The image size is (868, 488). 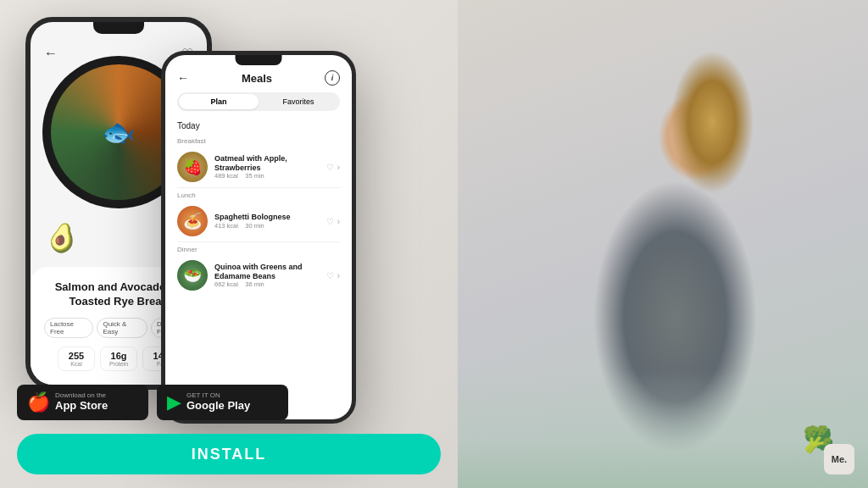 What do you see at coordinates (219, 402) in the screenshot?
I see `google-play-text: GET IT ON Google Play` at bounding box center [219, 402].